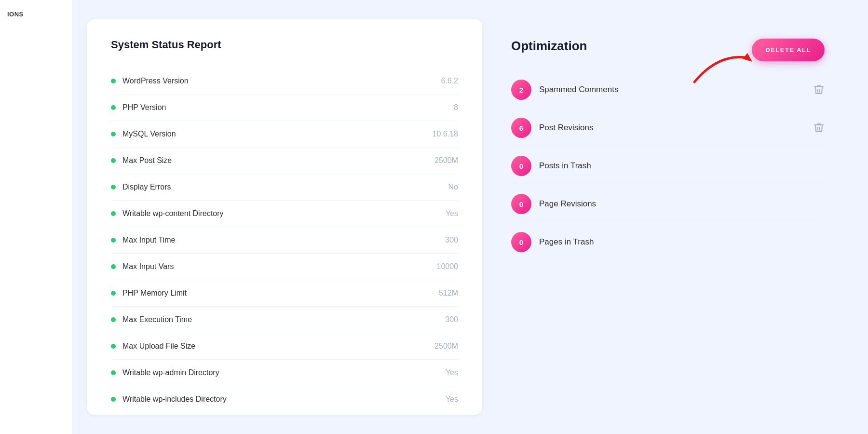 Image resolution: width=868 pixels, height=434 pixels. I want to click on opt-badge: 6, so click(521, 128).